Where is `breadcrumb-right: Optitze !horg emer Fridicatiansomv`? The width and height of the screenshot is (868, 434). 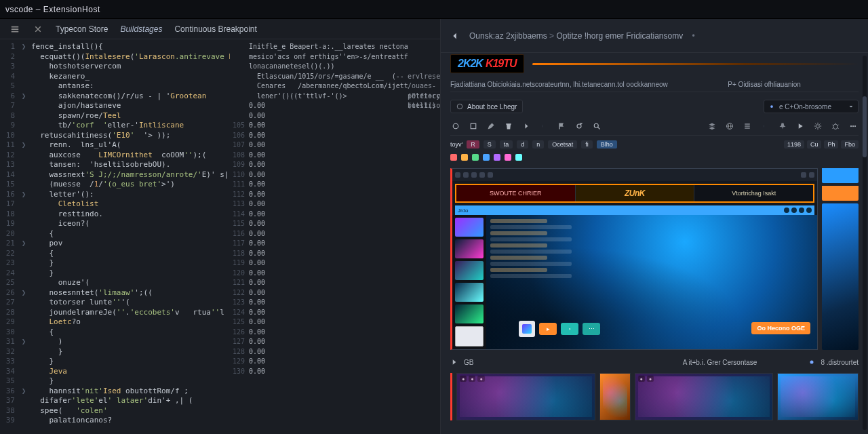 breadcrumb-right: Optitze !horg emer Fridicatiansomv is located at coordinates (620, 36).